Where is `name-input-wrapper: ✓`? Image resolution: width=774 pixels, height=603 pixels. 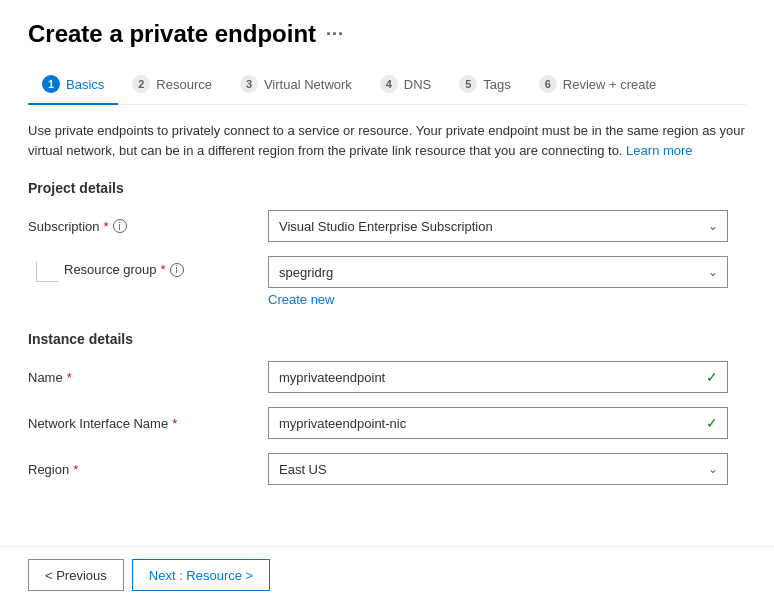 name-input-wrapper: ✓ is located at coordinates (498, 377).